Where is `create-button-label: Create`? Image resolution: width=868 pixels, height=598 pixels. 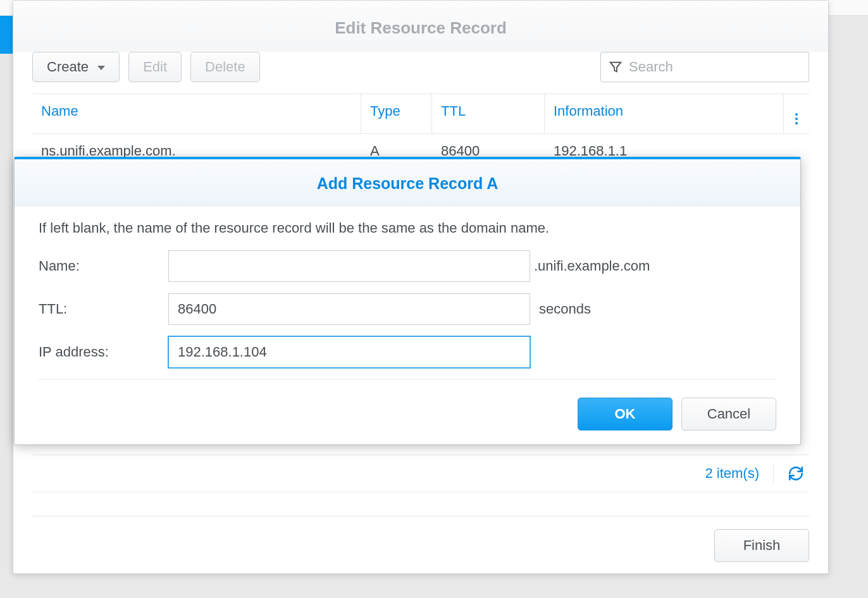 create-button-label: Create is located at coordinates (68, 67).